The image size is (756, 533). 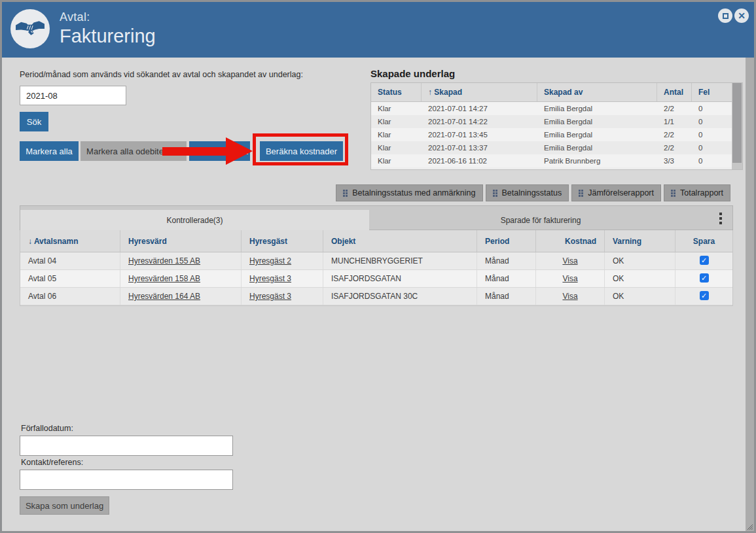 What do you see at coordinates (409, 193) in the screenshot?
I see `betalningsstatus-anmarkning-button: Betalningsstatus med anmärkning` at bounding box center [409, 193].